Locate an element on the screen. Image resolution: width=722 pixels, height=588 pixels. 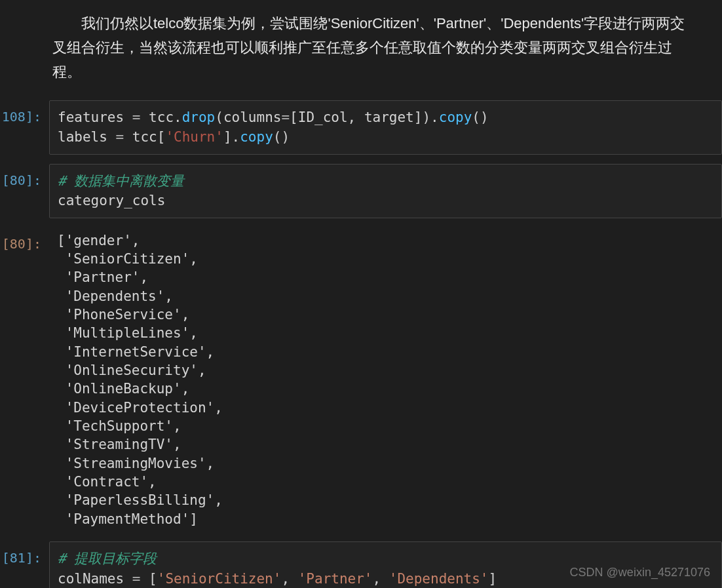
code-input-area: # 数据集中离散变量 category_cols is located at coordinates (385, 191).